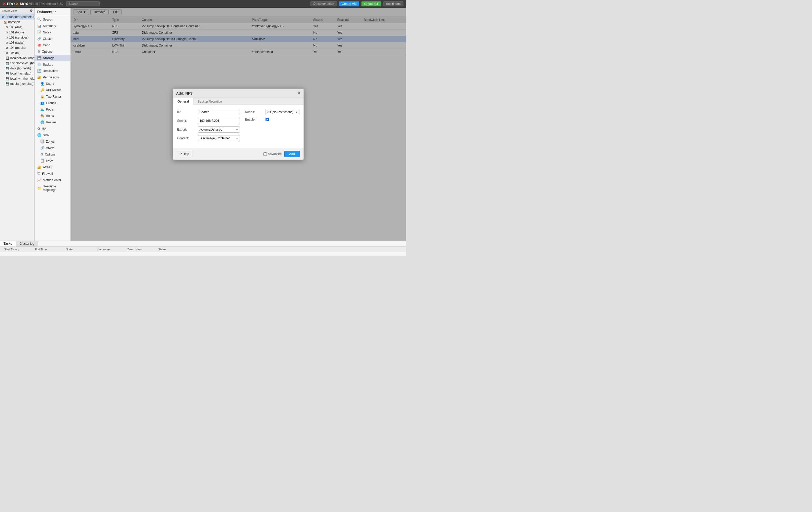  I want to click on sidebar-item-101: ⚙ 101 (tools), so click(17, 32).